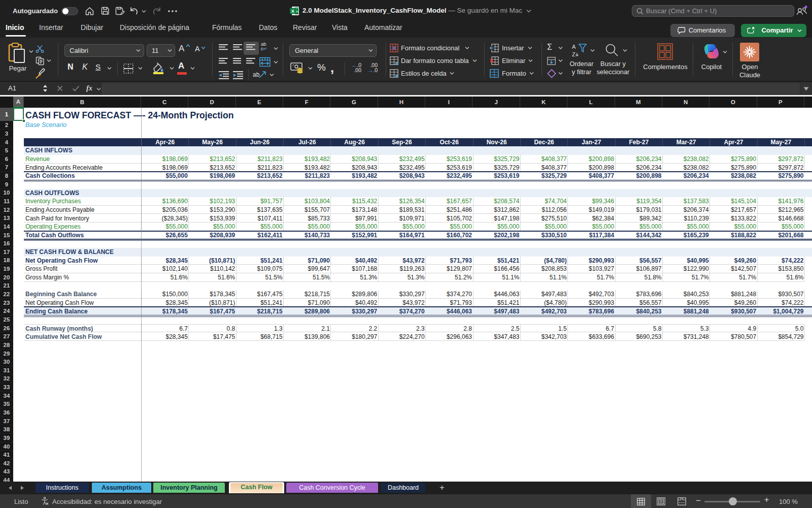 This screenshot has width=812, height=508. I want to click on svg-text: A, so click(574, 47).